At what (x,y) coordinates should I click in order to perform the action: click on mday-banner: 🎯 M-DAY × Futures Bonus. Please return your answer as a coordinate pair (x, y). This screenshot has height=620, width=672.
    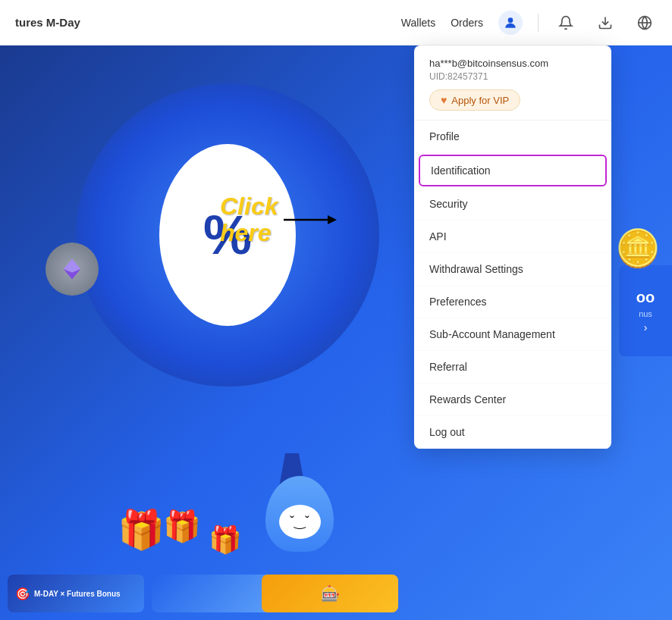
    Looking at the image, I should click on (76, 593).